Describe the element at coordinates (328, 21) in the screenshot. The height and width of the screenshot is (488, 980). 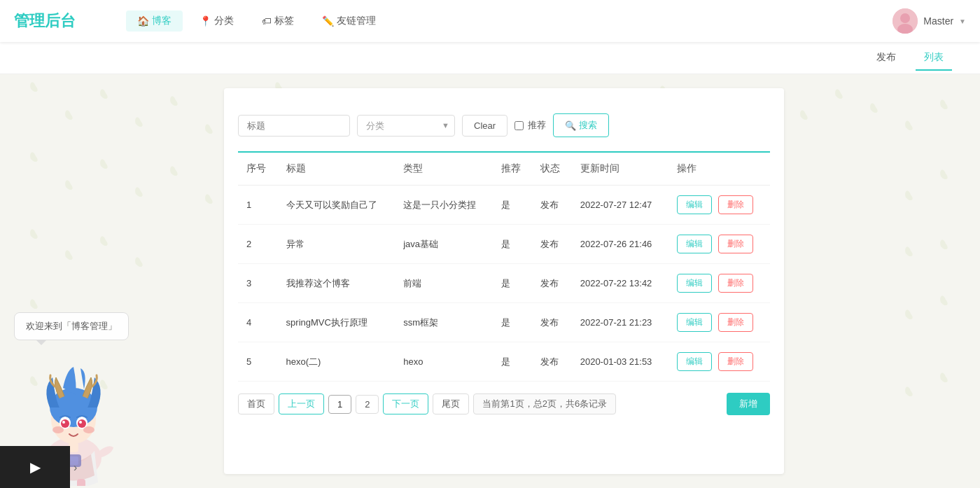
I see `edit-icon: ✏️` at that location.